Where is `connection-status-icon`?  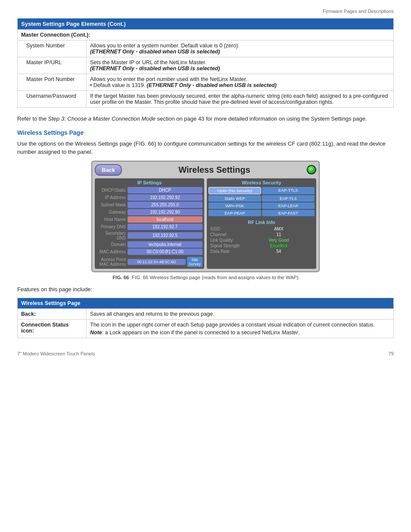
connection-status-icon is located at coordinates (311, 170).